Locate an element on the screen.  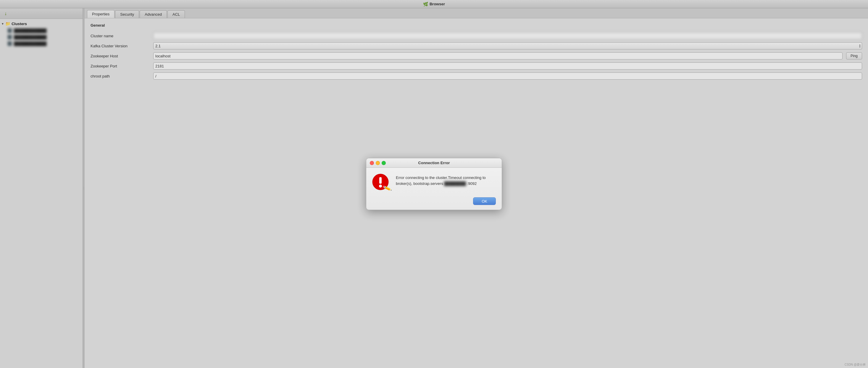
minimize-button is located at coordinates (378, 163).